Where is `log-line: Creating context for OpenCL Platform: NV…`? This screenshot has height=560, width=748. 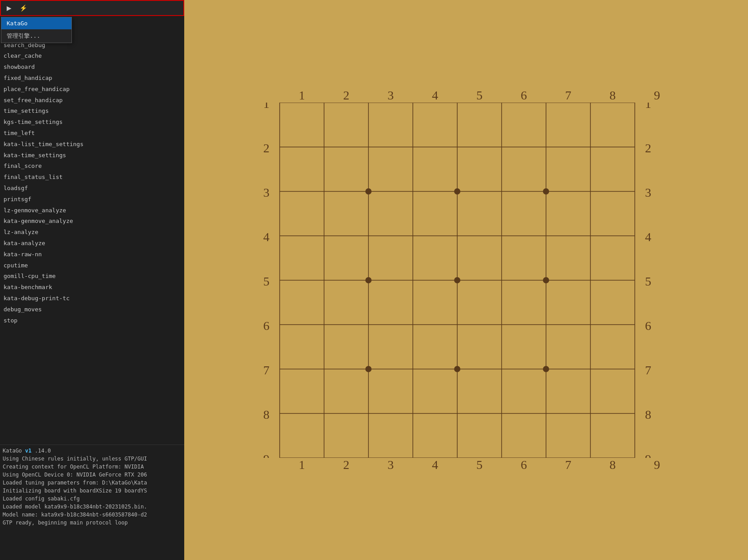 log-line: Creating context for OpenCL Platform: NV… is located at coordinates (92, 467).